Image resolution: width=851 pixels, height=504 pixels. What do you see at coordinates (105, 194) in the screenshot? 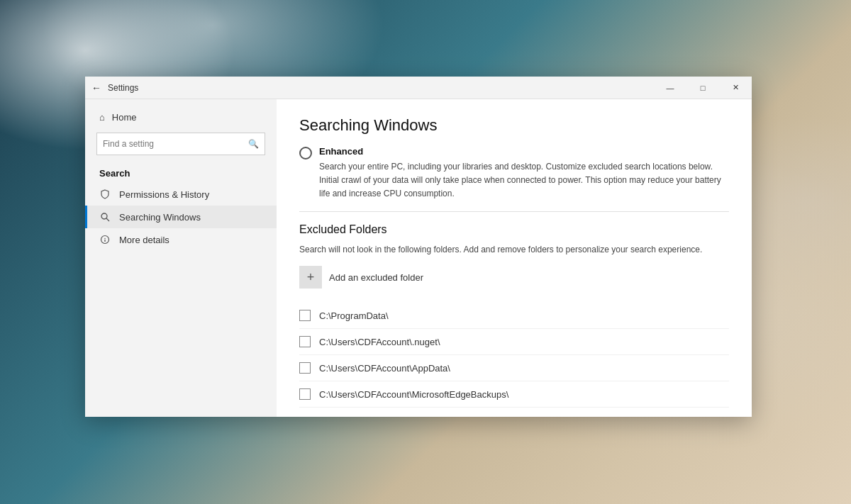
I see `shield-icon` at bounding box center [105, 194].